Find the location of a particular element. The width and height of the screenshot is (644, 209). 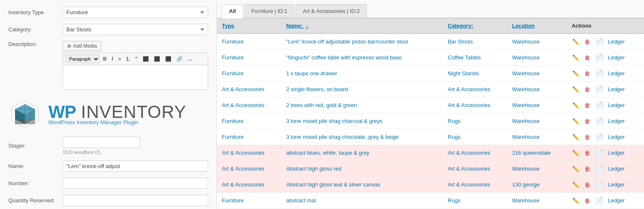

name-sort-link: Name: ↓ is located at coordinates (297, 26).